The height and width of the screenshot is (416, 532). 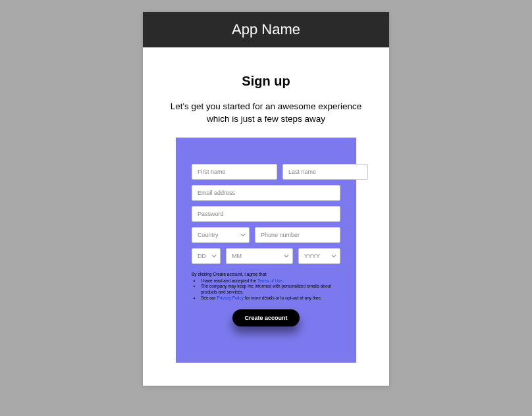 I want to click on subtitle-line-1: Let's get you started for an awesome exp…, so click(x=266, y=107).